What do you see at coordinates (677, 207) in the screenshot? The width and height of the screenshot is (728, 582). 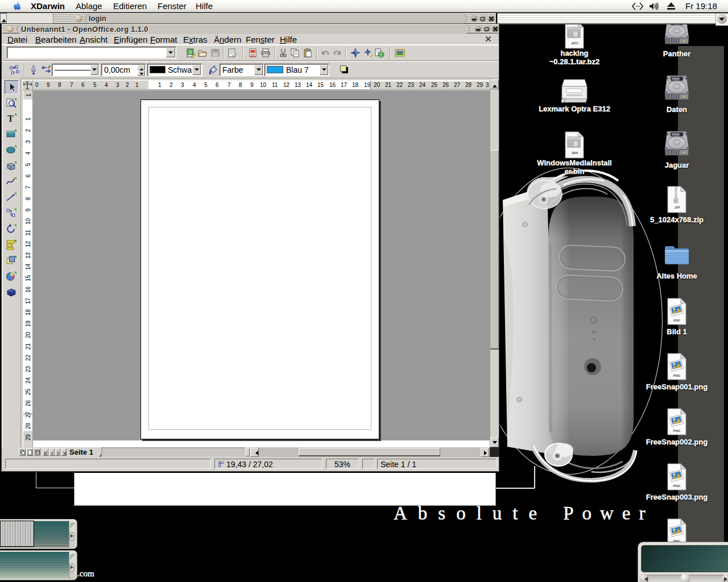 I see `svg-text: .ZIP` at bounding box center [677, 207].